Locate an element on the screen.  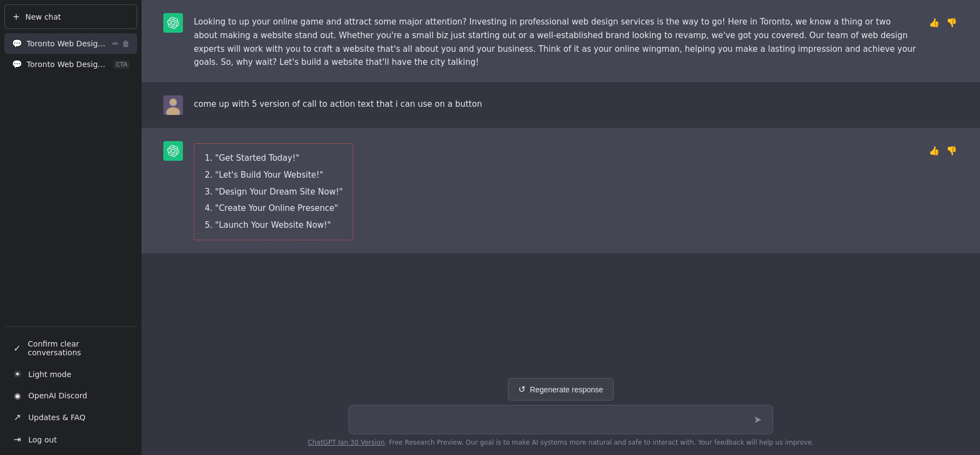
cta-item-5: "Launch Your Website Now!" is located at coordinates (279, 226).